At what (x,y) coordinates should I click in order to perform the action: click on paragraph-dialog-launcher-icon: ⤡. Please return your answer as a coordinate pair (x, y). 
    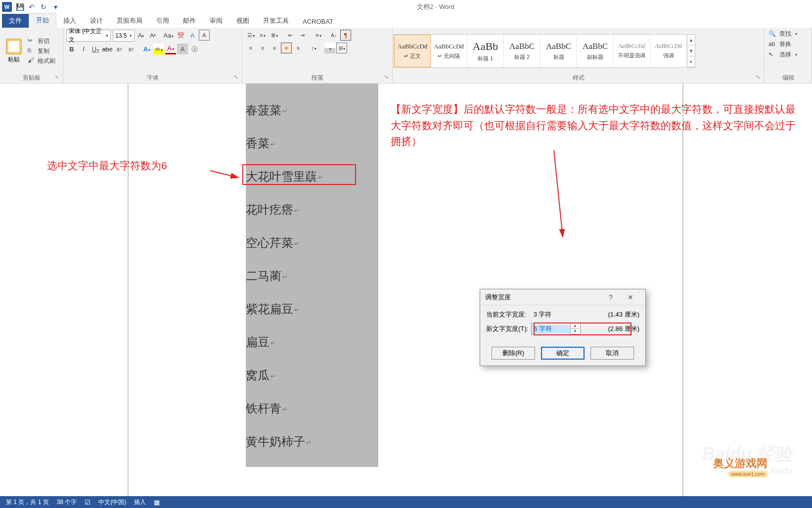
    Looking at the image, I should click on (388, 78).